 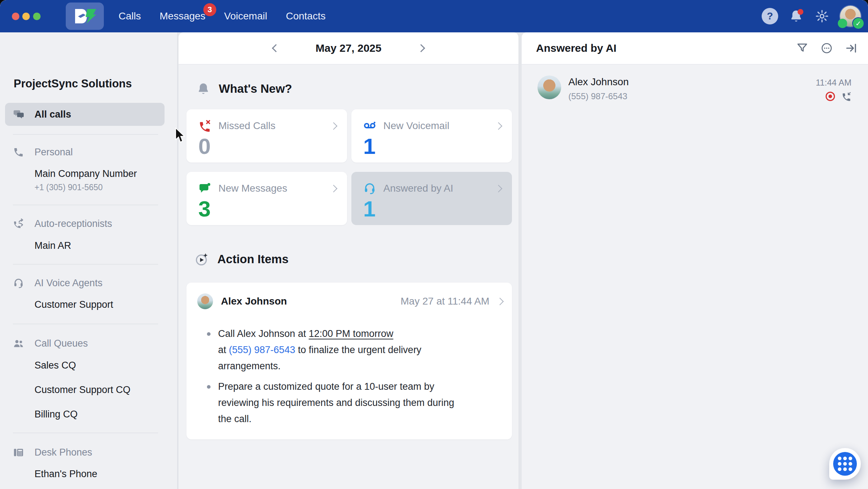 I want to click on chevron-left-icon, so click(x=276, y=48).